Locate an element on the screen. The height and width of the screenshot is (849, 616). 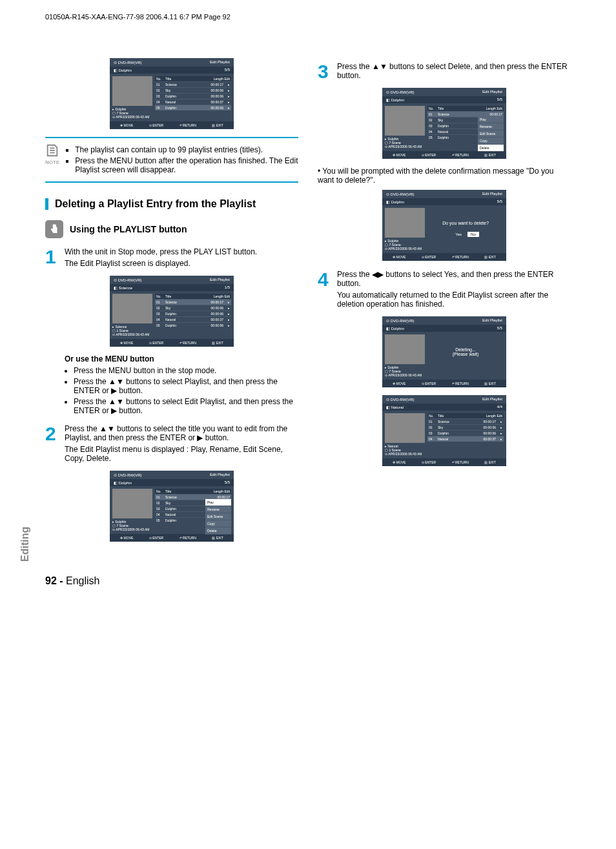
note-item: The playlist can contain up to 99 playli… is located at coordinates (187, 150).